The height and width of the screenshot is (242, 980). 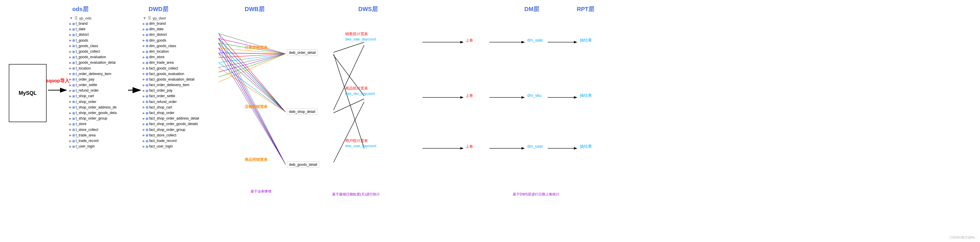 What do you see at coordinates (93, 18) in the screenshot?
I see `ods-root: ▼ 🗄 yp_ods` at bounding box center [93, 18].